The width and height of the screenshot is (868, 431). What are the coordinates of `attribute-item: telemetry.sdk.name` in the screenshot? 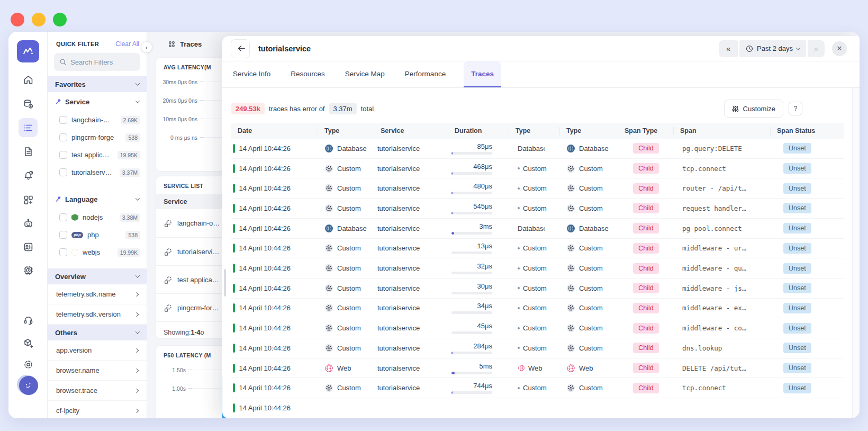 It's located at (97, 294).